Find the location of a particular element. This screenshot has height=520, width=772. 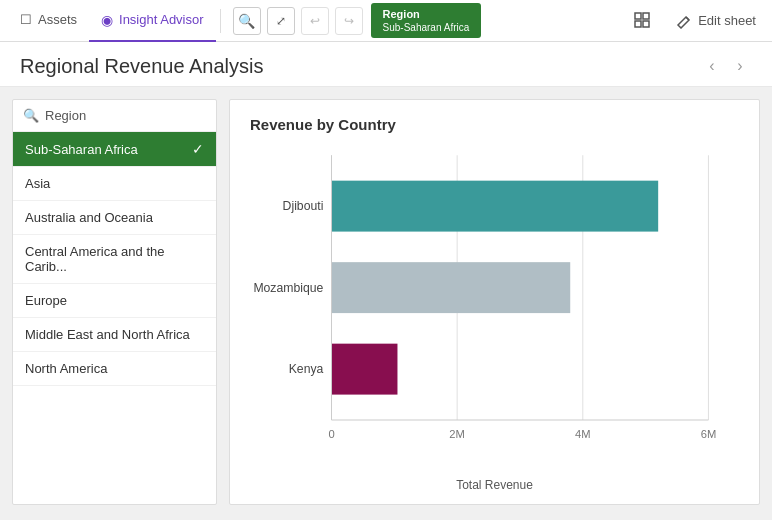

region-item-0: Sub-Saharan Africa✓ is located at coordinates (114, 150).